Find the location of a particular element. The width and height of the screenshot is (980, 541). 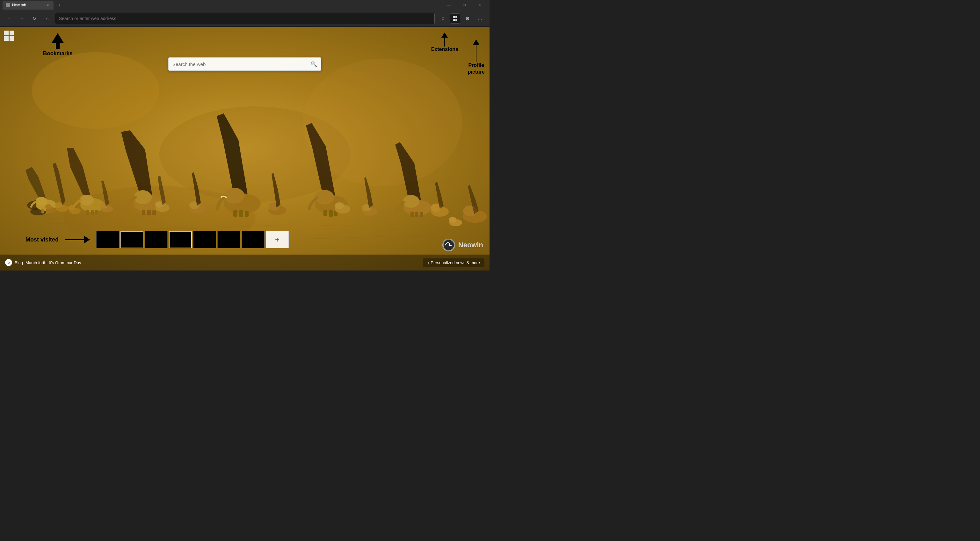

maximize-button: □ is located at coordinates (464, 5).